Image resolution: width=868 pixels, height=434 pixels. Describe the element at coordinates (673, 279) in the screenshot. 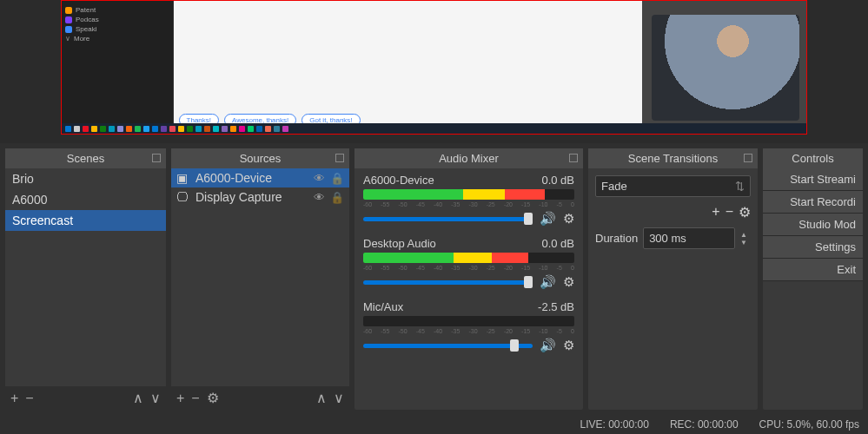

I see `transitions-panel: Scene Transitions Fade⇅ + − ⚙ Duration 3…` at that location.